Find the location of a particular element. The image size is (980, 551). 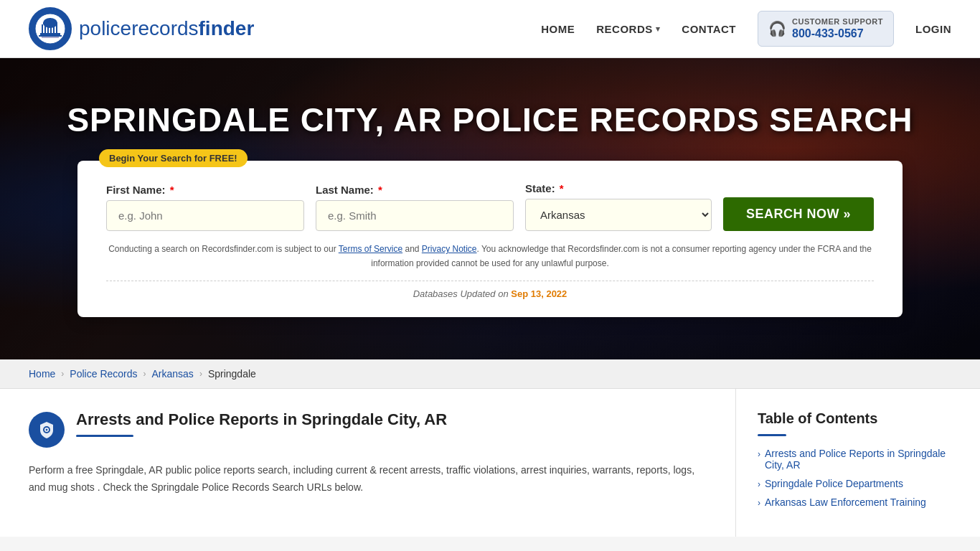

search-fields: First Name: * Last Name: * State: * Arka is located at coordinates (490, 207).